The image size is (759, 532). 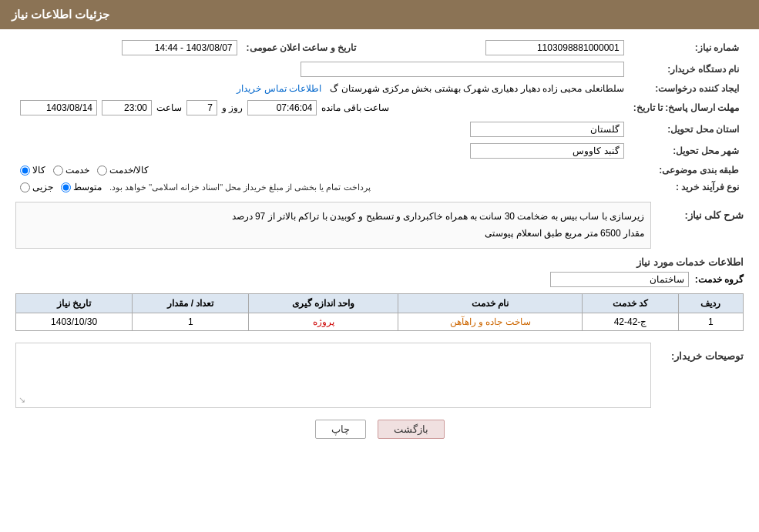 I want to click on mohlat-row: ساعت باقی مانده روز و ساعت, so click(x=322, y=108).